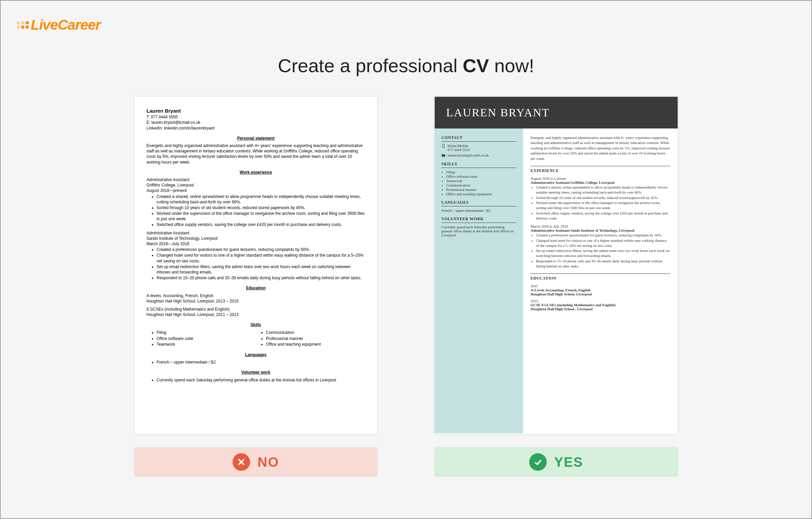 This screenshot has height=519, width=812. What do you see at coordinates (562, 309) in the screenshot?
I see `styled-edu2-b: Houghton Hall High School , Liverpool` at bounding box center [562, 309].